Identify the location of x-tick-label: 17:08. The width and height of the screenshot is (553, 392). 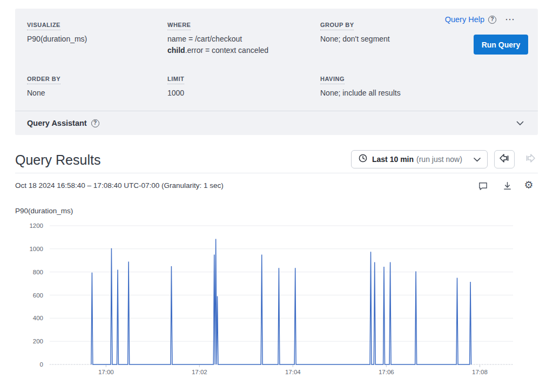
(480, 372).